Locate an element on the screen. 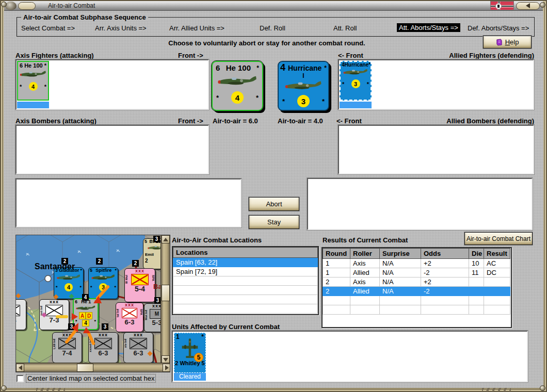  help-accel: H is located at coordinates (508, 42).